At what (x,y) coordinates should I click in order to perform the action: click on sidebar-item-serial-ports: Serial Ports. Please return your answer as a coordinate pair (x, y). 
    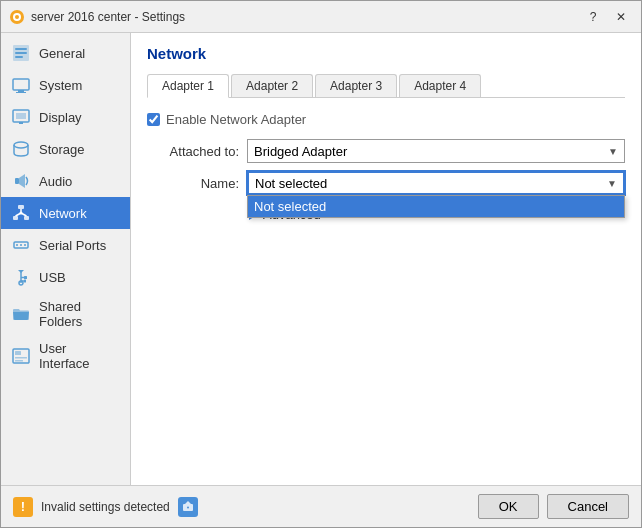
    Looking at the image, I should click on (66, 245).